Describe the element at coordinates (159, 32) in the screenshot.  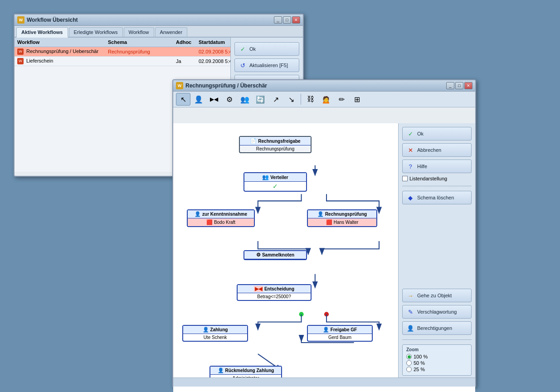
I see `win1-tabs: Aktive Workflows Erledigte Workflows Wor…` at that location.